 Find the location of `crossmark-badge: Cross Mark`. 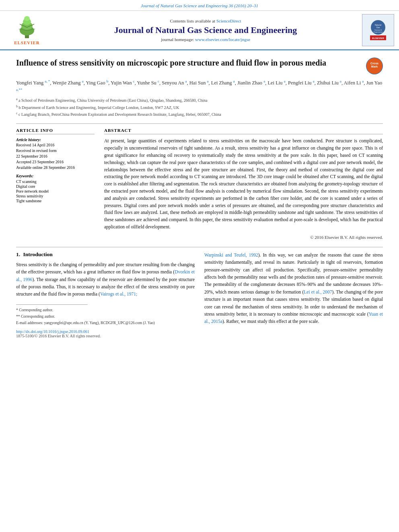

crossmark-badge: Cross Mark is located at coordinates (374, 66).